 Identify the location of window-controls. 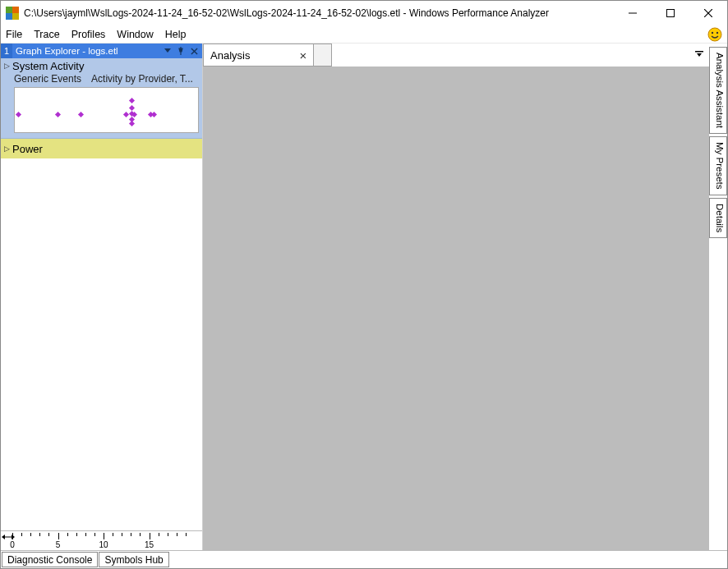
(670, 13).